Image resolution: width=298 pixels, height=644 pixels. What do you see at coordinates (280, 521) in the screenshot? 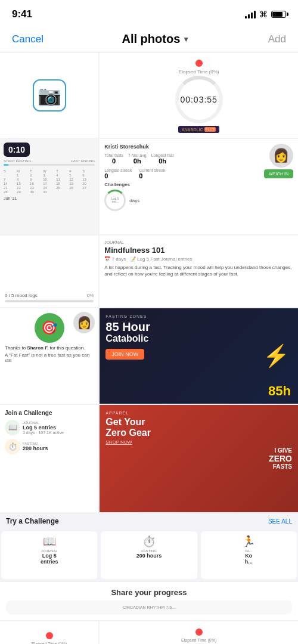
I see `see-all-link: SEE ALL` at bounding box center [280, 521].